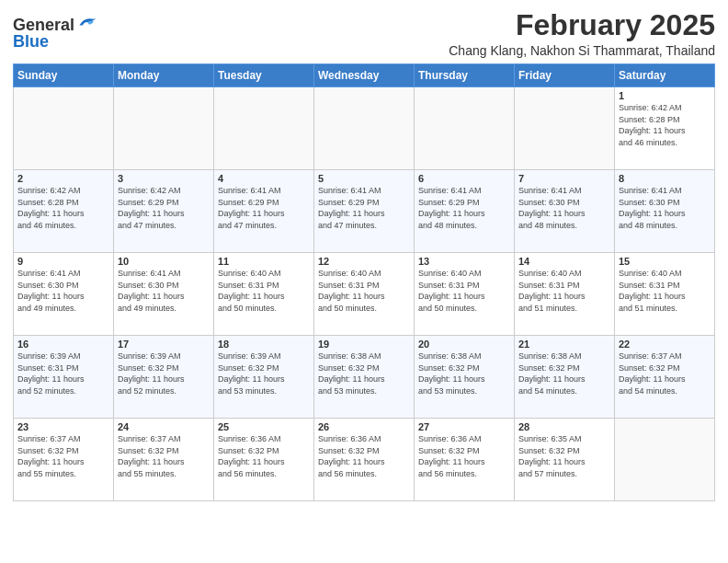  Describe the element at coordinates (564, 460) in the screenshot. I see `calendar-cell: 28Sunrise: 6:35 AM Sunset: 6:32 PM Dayli…` at that location.